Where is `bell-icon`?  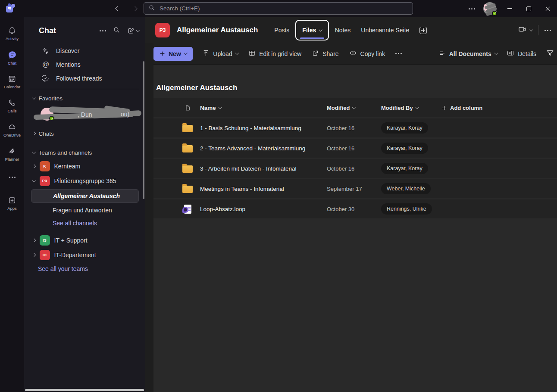
bell-icon is located at coordinates (12, 31).